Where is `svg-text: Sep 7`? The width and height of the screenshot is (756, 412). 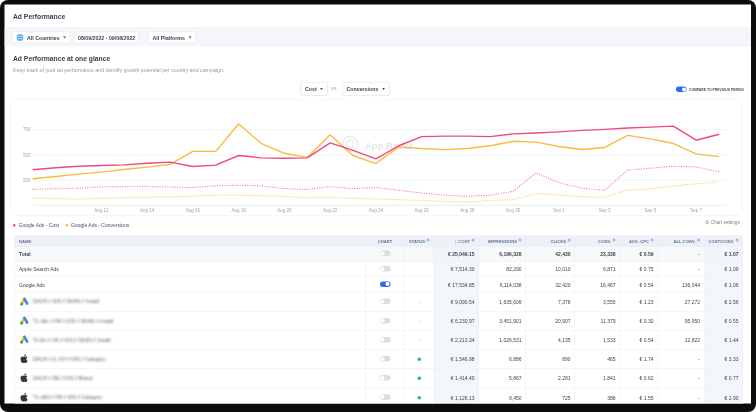
svg-text: Sep 7 is located at coordinates (696, 210).